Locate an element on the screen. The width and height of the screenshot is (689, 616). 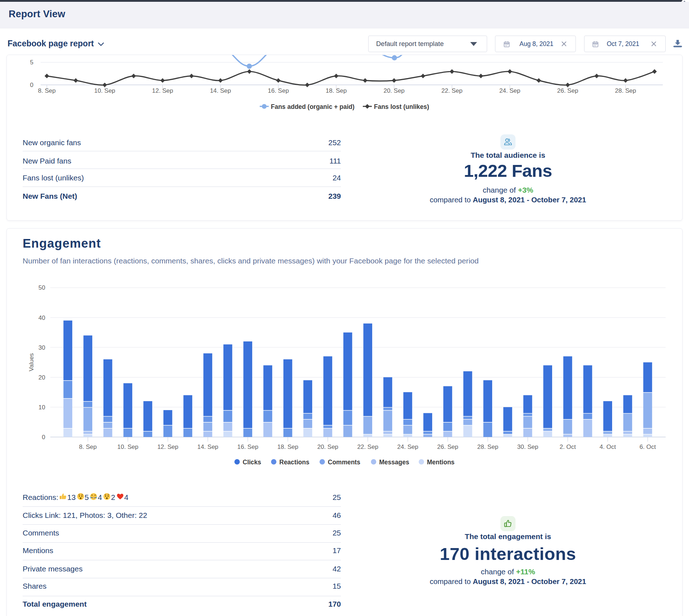
svg-text: 0 is located at coordinates (44, 437).